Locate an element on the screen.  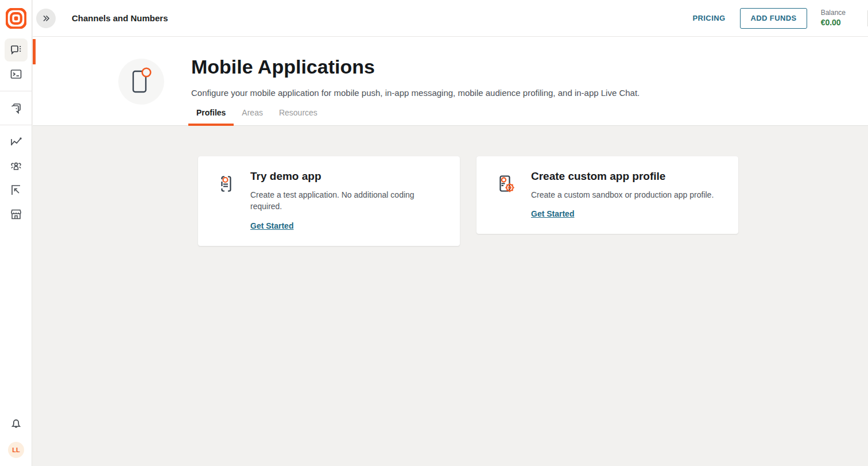
custom-app-gear-icon is located at coordinates (510, 194).